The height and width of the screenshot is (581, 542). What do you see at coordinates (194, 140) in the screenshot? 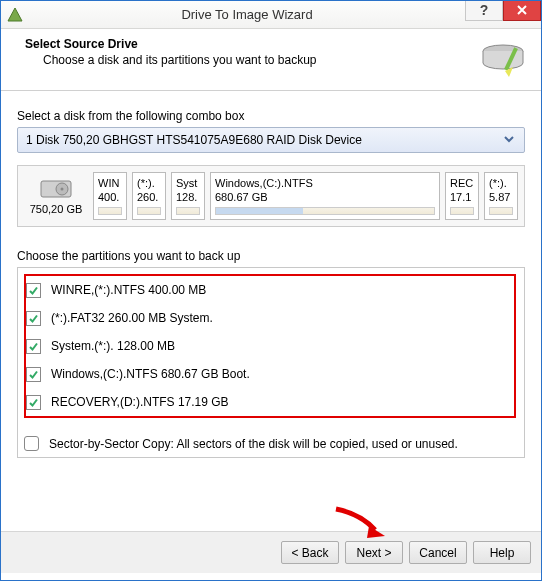
I see `disk-combo-value: 1 Disk 750,20 GBHGST HTS541075A9E680 RAI…` at bounding box center [194, 140].